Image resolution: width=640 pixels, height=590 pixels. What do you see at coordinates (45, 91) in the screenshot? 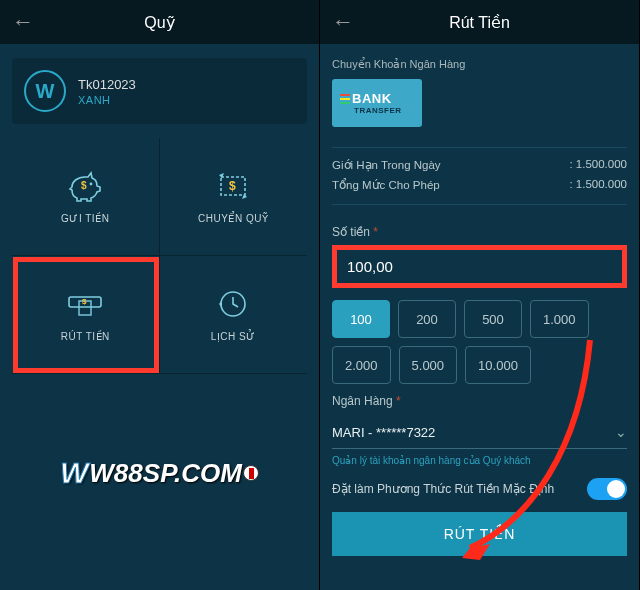
I see `brand-logo-icon: W` at bounding box center [45, 91].